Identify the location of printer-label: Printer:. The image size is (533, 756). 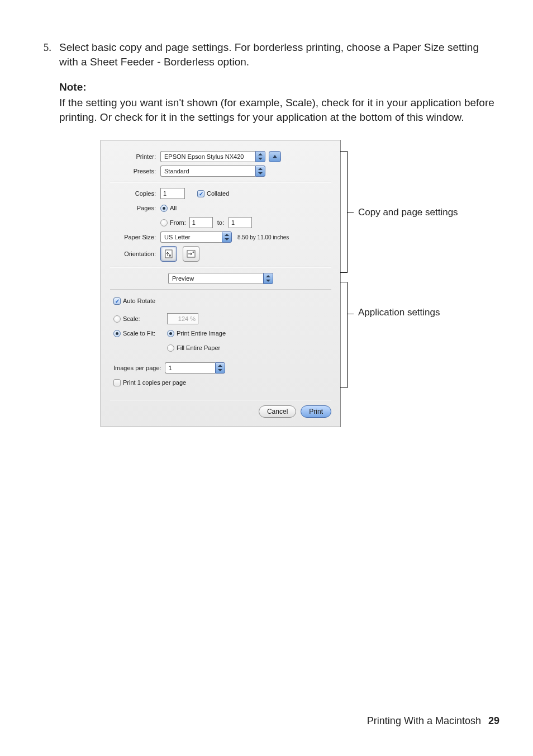
(135, 157).